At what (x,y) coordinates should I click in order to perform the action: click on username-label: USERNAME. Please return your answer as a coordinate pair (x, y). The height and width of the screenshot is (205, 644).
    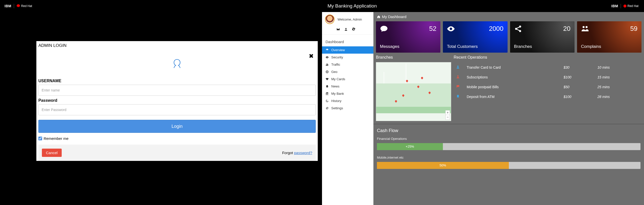
    Looking at the image, I should click on (177, 81).